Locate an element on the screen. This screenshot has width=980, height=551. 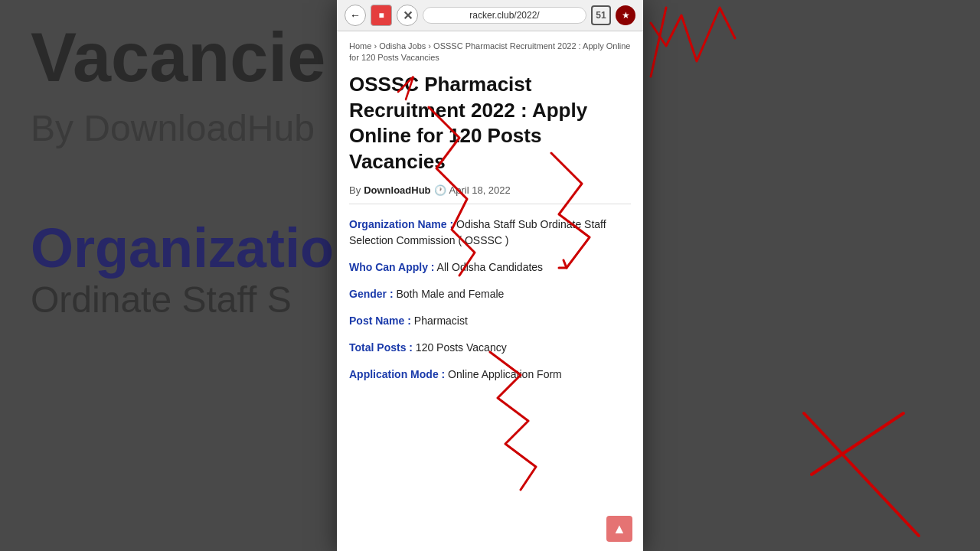
article-title: OSSSC Pharmacist Recruitment 2022 : Appl… is located at coordinates (490, 124).